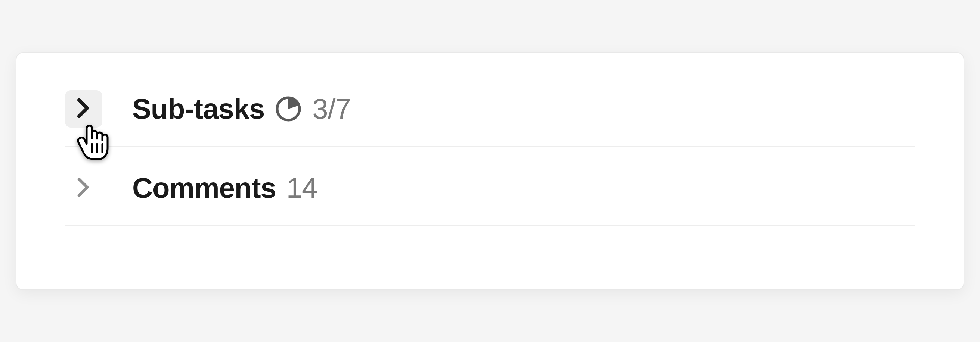  What do you see at coordinates (199, 109) in the screenshot?
I see `subtasks-title: Sub-tasks` at bounding box center [199, 109].